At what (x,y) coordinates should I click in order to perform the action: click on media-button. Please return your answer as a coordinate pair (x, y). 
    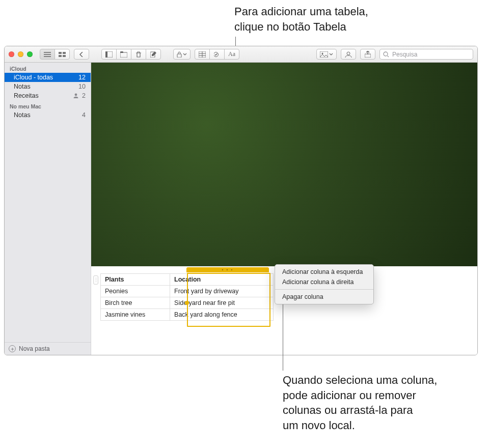
    Looking at the image, I should click on (327, 54).